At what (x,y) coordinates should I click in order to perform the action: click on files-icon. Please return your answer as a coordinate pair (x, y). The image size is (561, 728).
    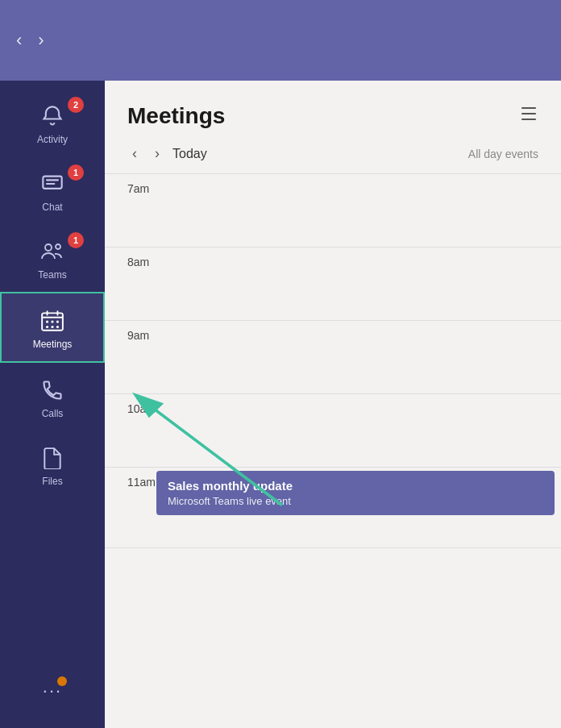
    Looking at the image, I should click on (52, 458).